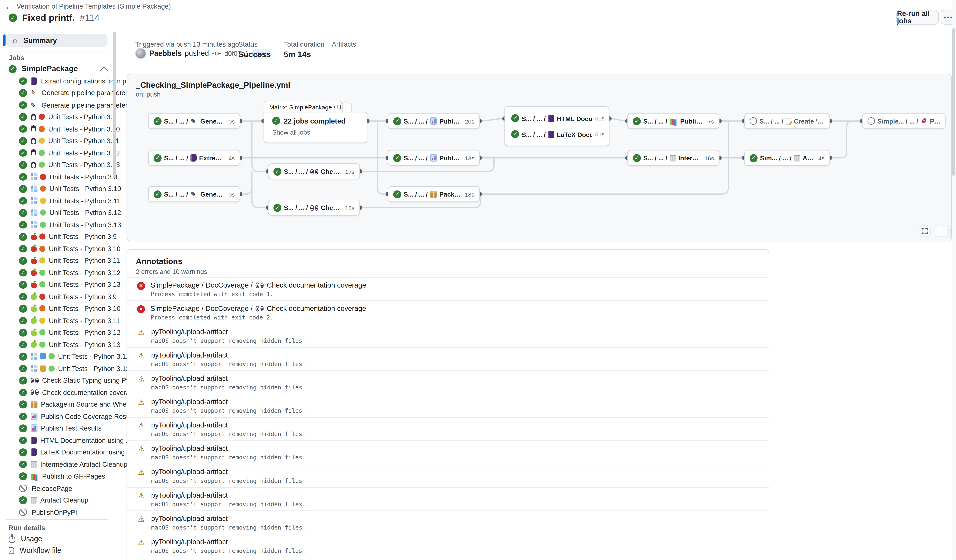 Image resolution: width=956 pixels, height=560 pixels. I want to click on matrix-node: 22 jobs completed Show all jobs, so click(316, 127).